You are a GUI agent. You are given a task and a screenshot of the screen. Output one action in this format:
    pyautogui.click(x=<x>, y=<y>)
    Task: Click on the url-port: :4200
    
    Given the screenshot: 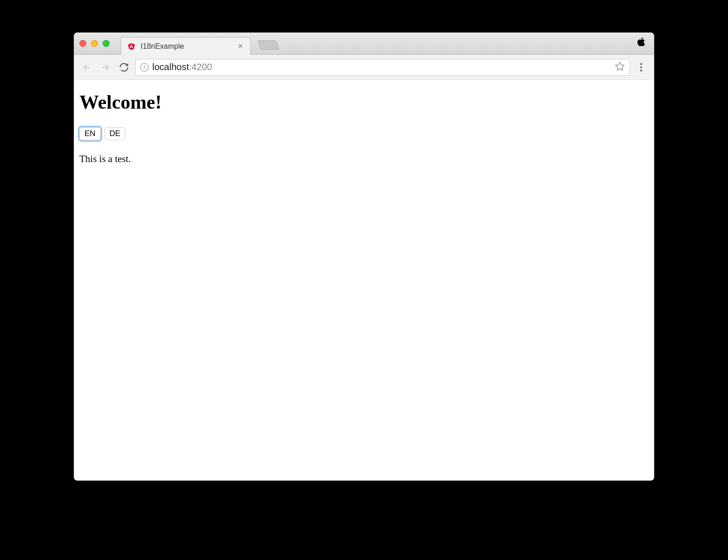 What is the action you would take?
    pyautogui.click(x=201, y=67)
    